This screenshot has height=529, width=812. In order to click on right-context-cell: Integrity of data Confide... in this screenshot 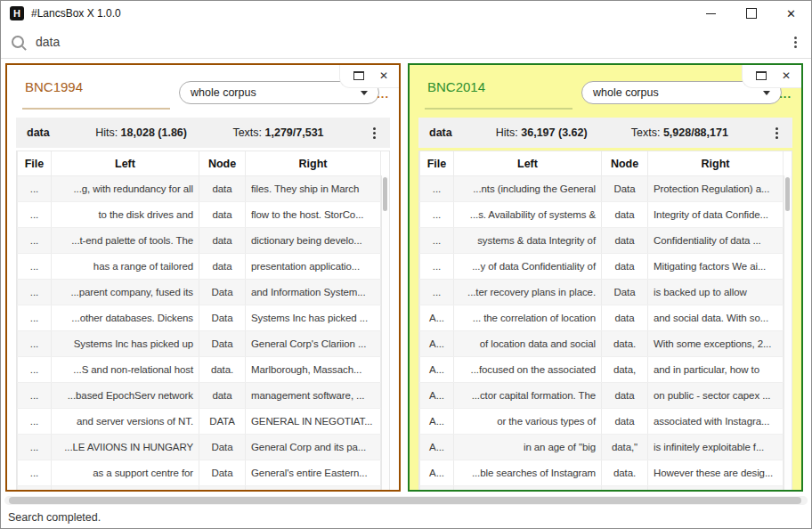, I will do `click(716, 216)`.